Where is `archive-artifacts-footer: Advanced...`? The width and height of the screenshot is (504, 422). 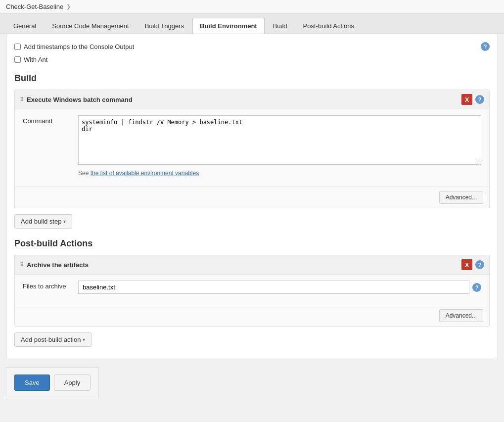
archive-artifacts-footer: Advanced... is located at coordinates (252, 316).